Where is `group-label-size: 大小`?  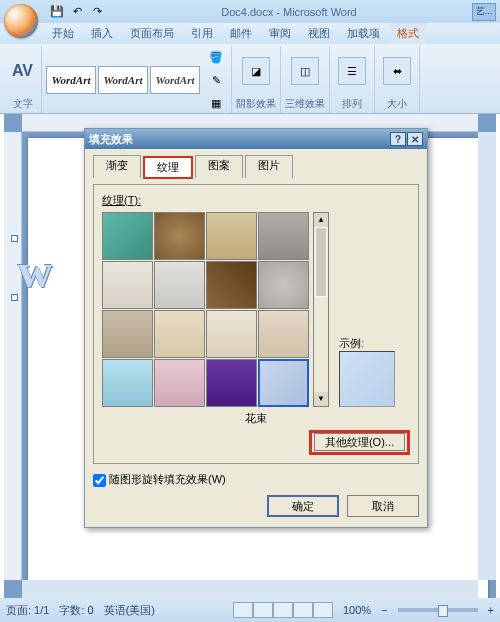
group-label-size: 大小 is located at coordinates (397, 104).